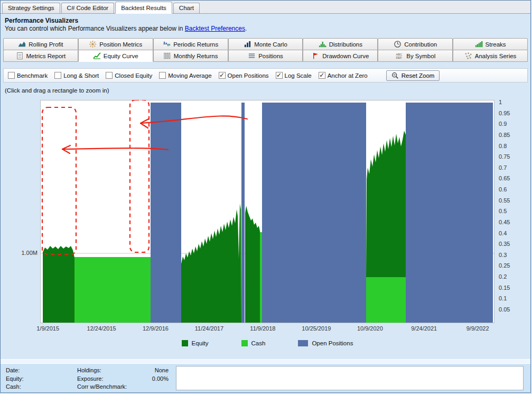 The height and width of the screenshot is (394, 532). I want to click on y-axis-tick-label: 0.35, so click(504, 244).